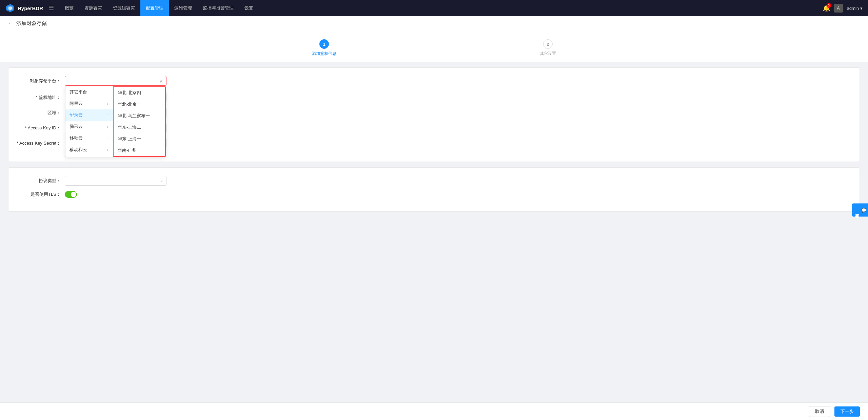 The height and width of the screenshot is (420, 868). I want to click on step-2: 2 其它设置, so click(548, 48).